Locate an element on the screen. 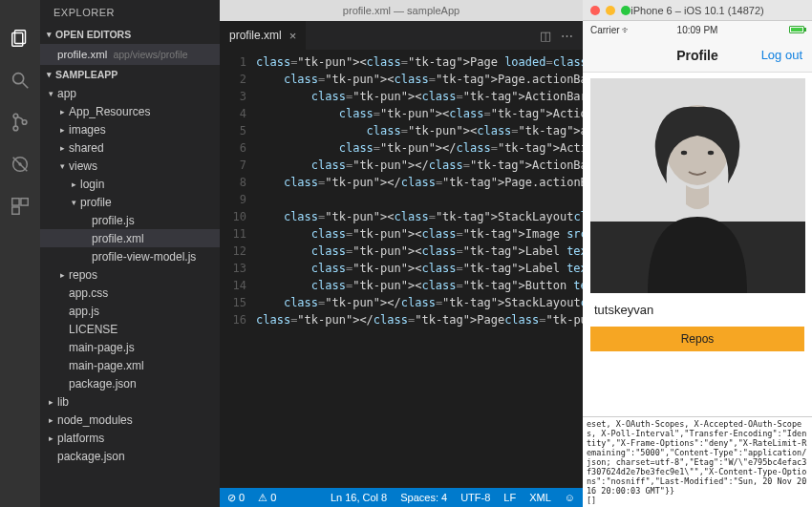 Image resolution: width=812 pixels, height=507 pixels. tree-item-label: platforms is located at coordinates (80, 438).